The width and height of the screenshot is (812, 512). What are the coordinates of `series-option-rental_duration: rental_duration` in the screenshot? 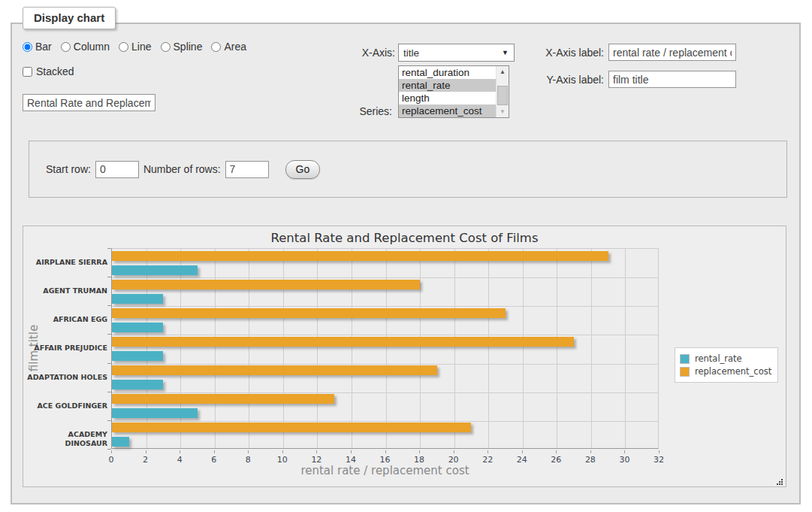 It's located at (448, 72).